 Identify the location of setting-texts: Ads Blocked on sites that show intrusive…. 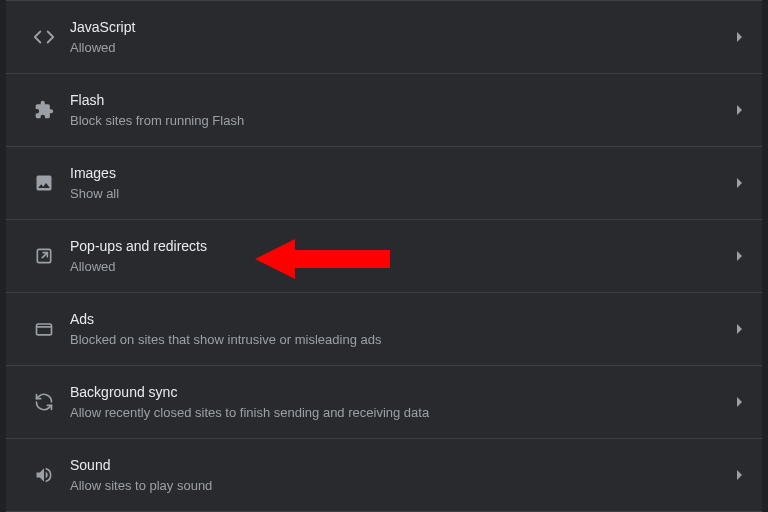
(400, 329).